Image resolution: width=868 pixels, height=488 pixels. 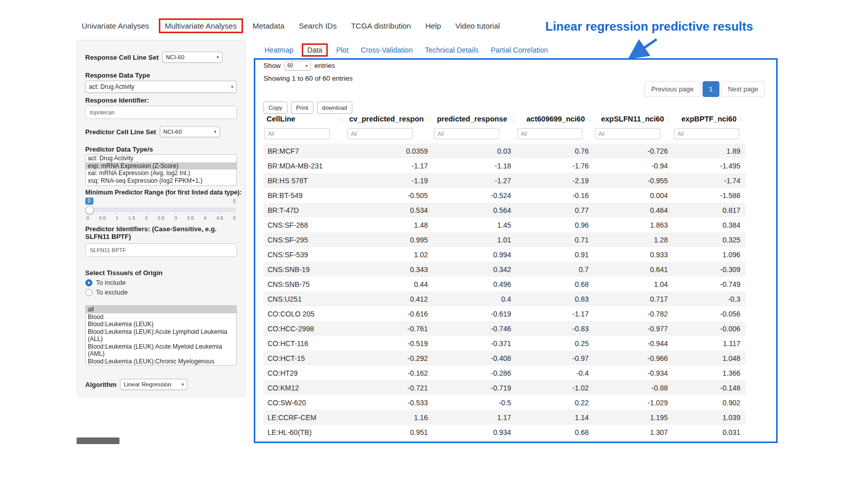 I want to click on cell-value: -0.782, so click(x=633, y=313).